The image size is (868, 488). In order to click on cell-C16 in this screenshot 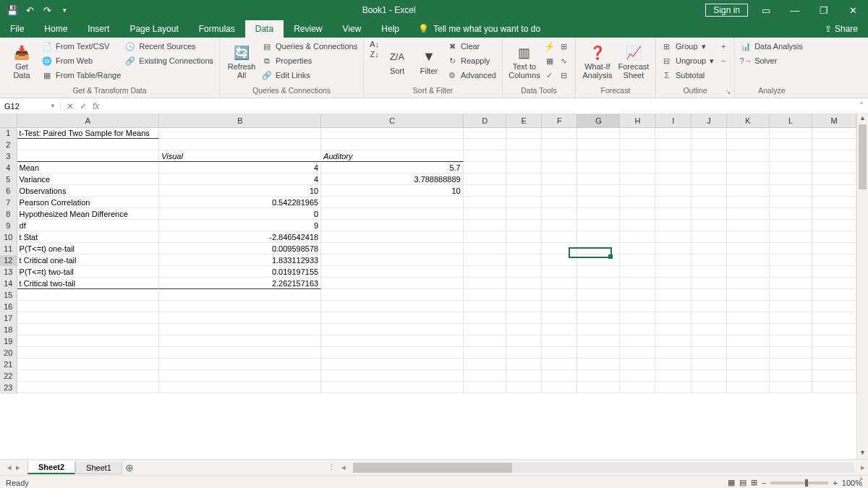, I will do `click(392, 307)`.